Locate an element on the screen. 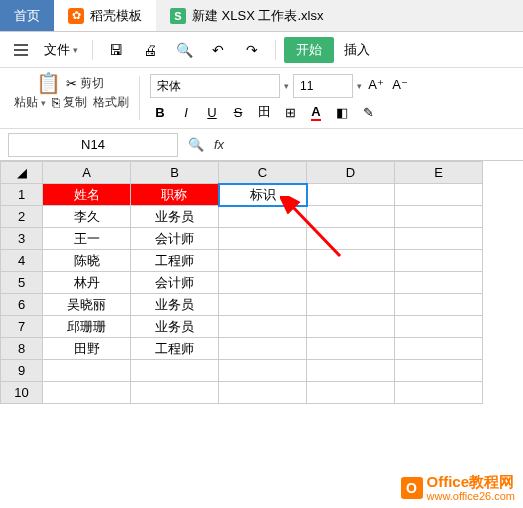 The height and width of the screenshot is (508, 523). cell: 田野 is located at coordinates (87, 349).